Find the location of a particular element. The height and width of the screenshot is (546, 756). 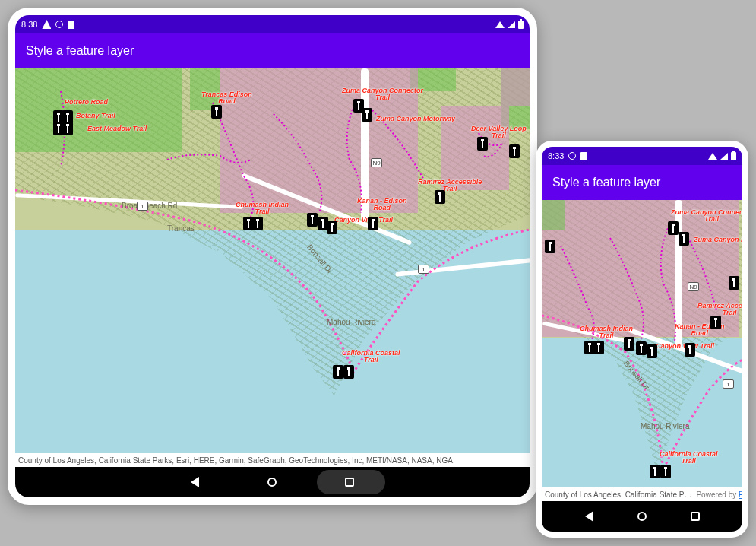

debug-icon is located at coordinates (46, 24).